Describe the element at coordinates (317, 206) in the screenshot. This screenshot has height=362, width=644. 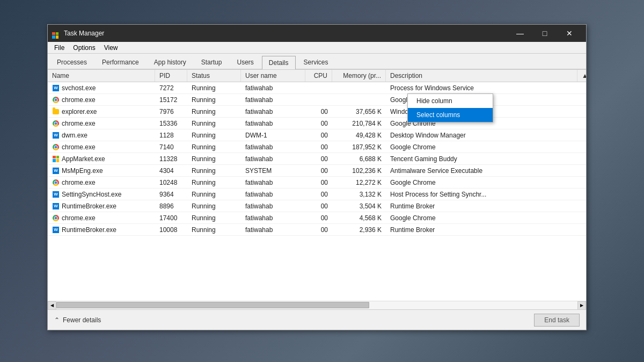
I see `table-row: W RuntimeBroker.exe 8896 Running fatiwah…` at that location.